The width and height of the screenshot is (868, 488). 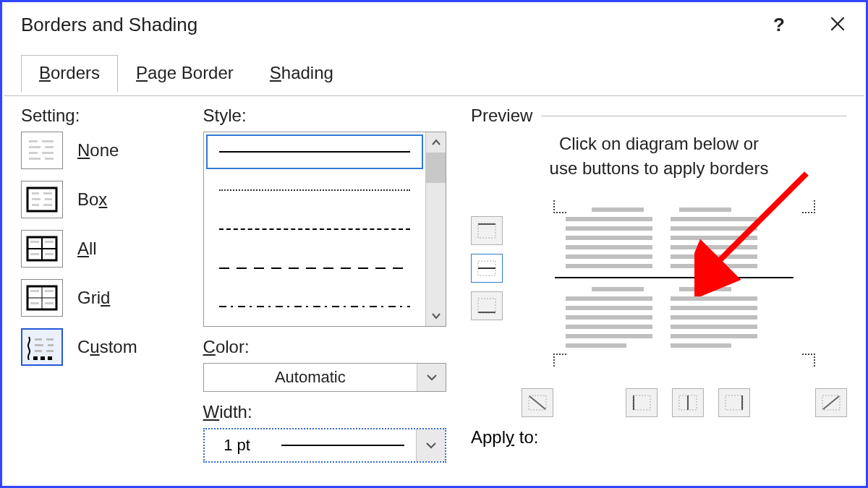 I want to click on dialog-title: Borders and Shading, so click(x=109, y=25).